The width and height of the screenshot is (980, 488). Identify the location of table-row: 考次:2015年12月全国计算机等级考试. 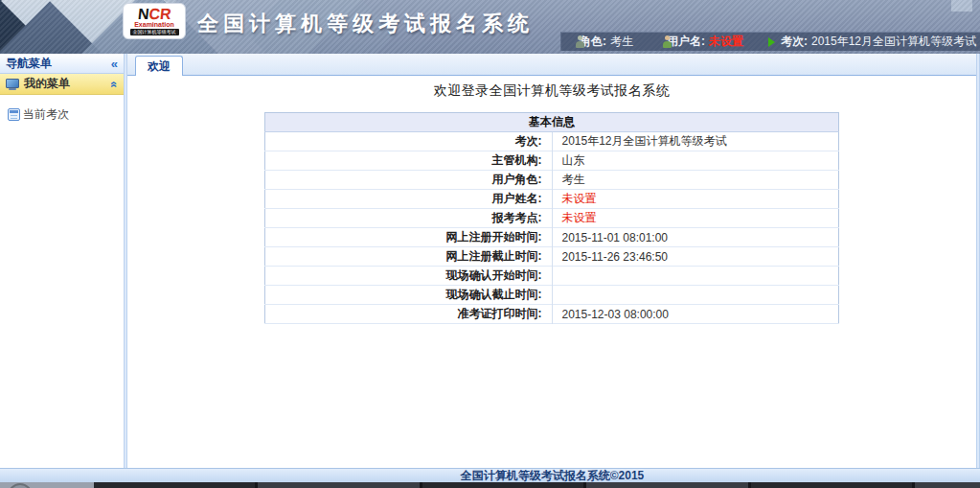
(552, 142).